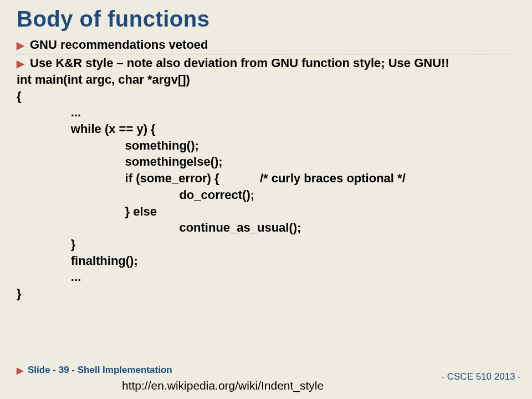 The height and width of the screenshot is (399, 532). I want to click on bullet-text: GNU recommendations vetoed, so click(119, 45).